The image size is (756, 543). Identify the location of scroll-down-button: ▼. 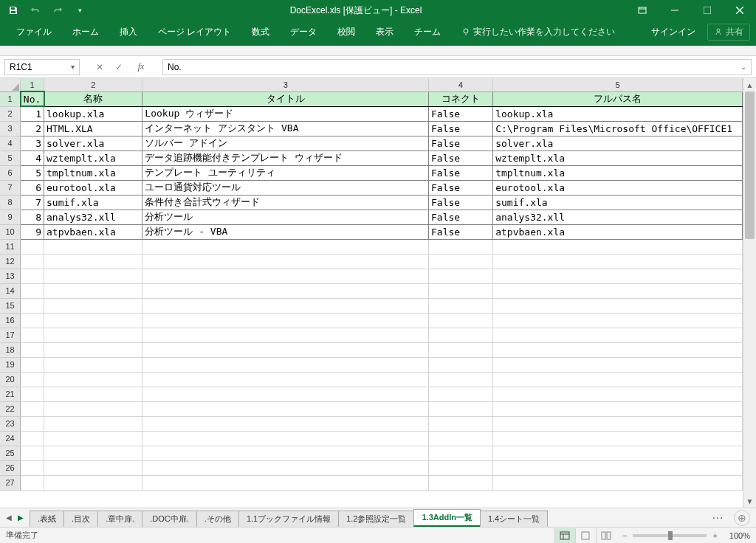
(750, 501).